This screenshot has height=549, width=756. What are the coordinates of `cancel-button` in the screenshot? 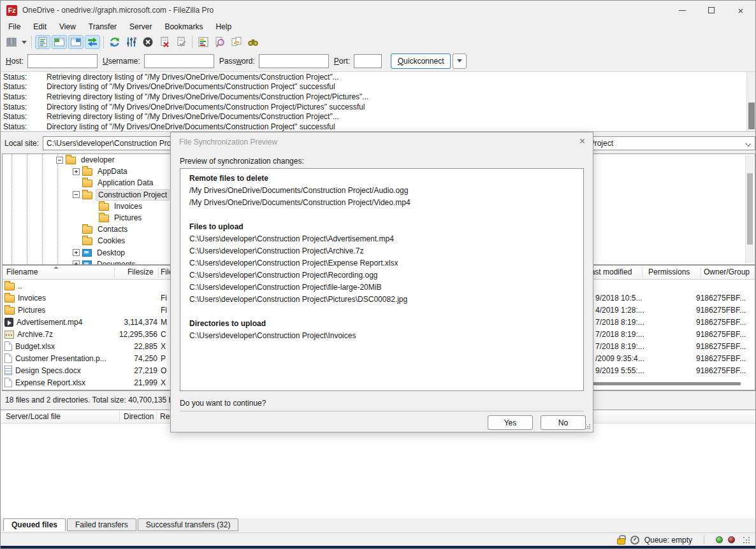 It's located at (148, 42).